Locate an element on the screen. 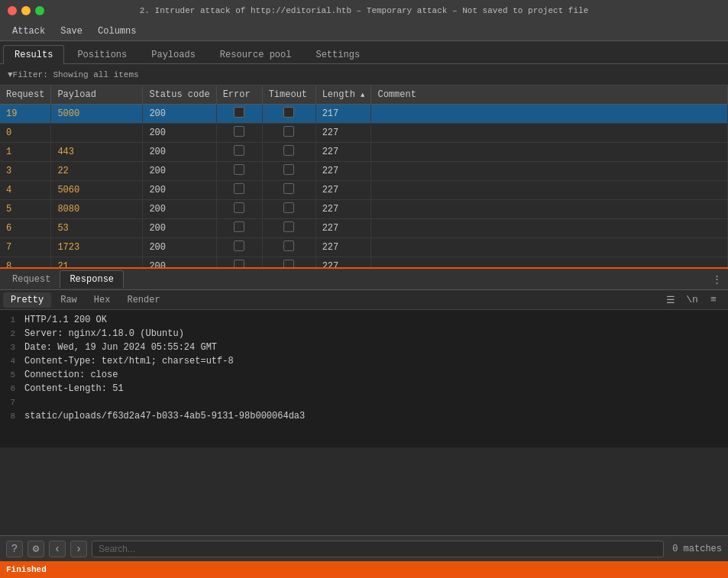 The image size is (728, 578). titlebar: 2. Intruder attack of http://editorial.h… is located at coordinates (364, 11).